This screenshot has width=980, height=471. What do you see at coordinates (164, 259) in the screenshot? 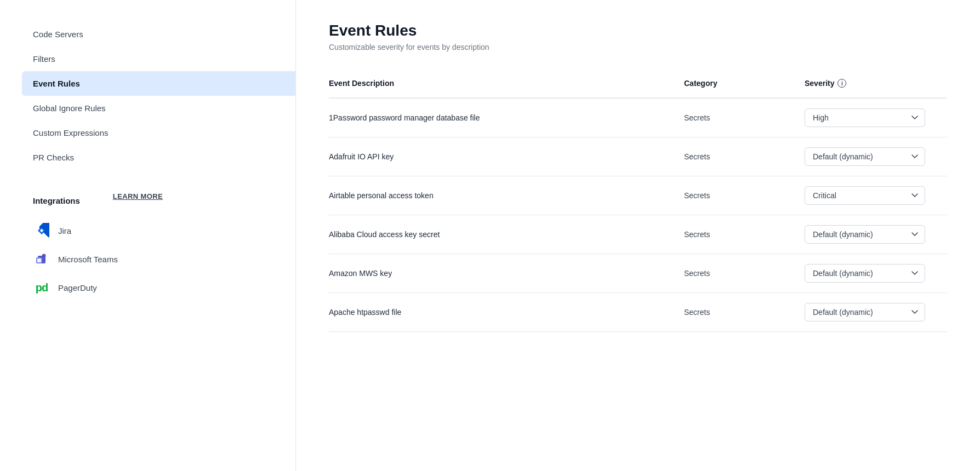
I see `integration-item-teams: Microsoft Teams` at bounding box center [164, 259].